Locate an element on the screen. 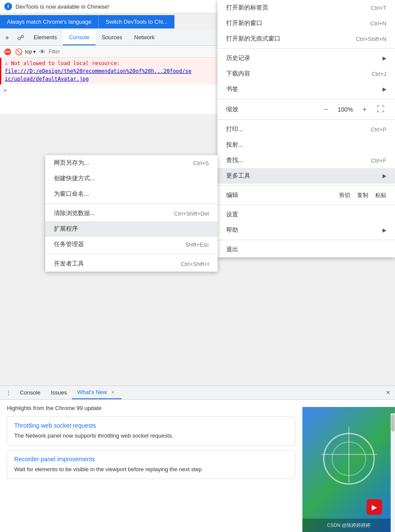 The height and width of the screenshot is (532, 395). drawer-menu-icon: ⋮ is located at coordinates (9, 392).